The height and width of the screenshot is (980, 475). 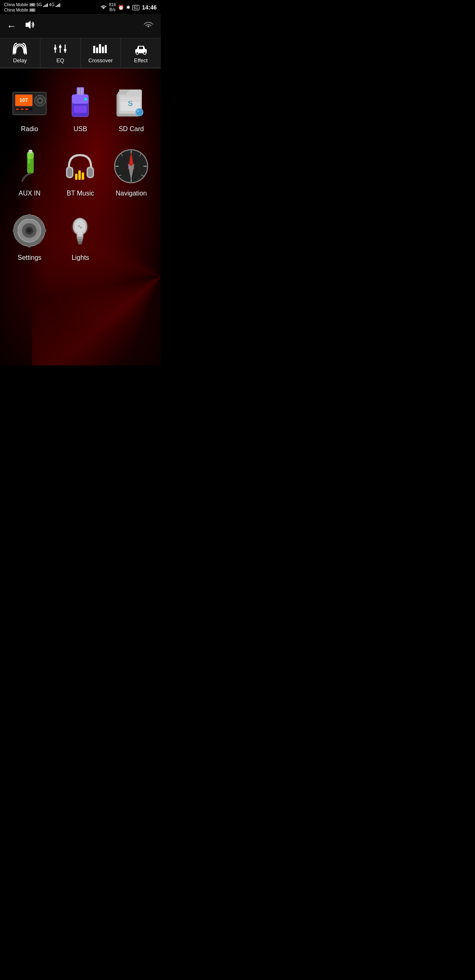 I want to click on back-button: ←, so click(x=12, y=26).